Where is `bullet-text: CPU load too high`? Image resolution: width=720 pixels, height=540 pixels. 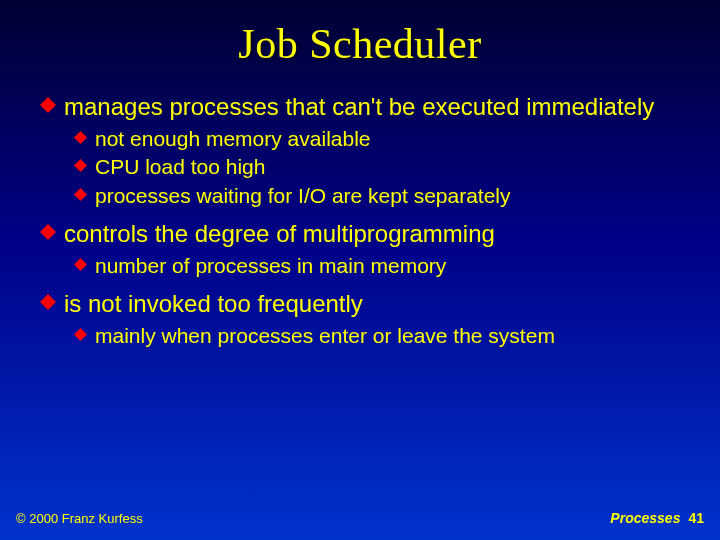 bullet-text: CPU load too high is located at coordinates (388, 167).